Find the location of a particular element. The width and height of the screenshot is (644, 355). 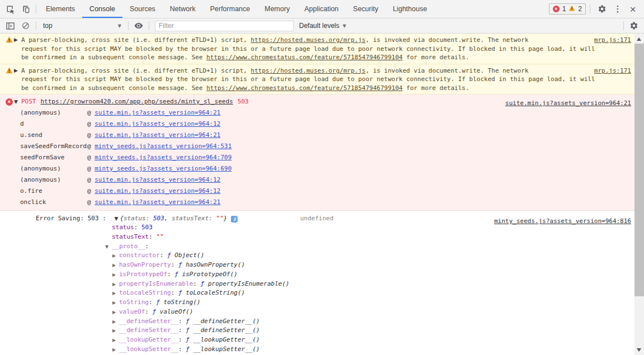

stack-source-link: minty_seeds.js?assets_version=964:531 is located at coordinates (163, 146).